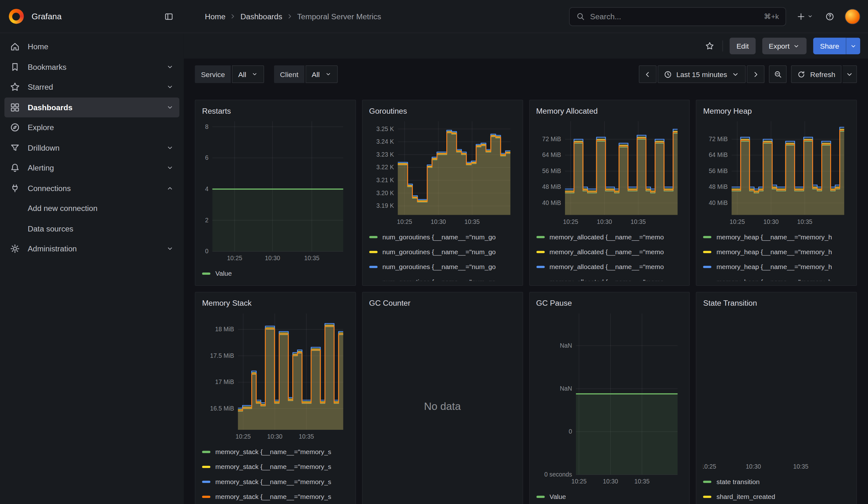 This screenshot has width=868, height=504. Describe the element at coordinates (322, 74) in the screenshot. I see `client-filter-value: All` at that location.